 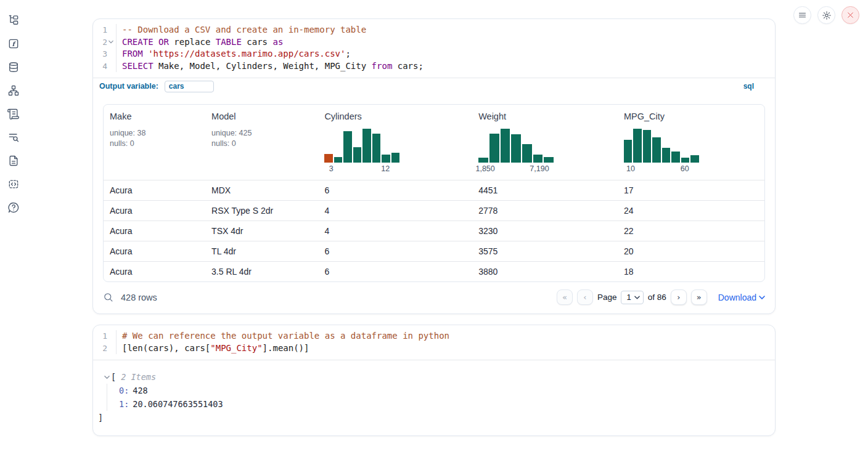 I want to click on notebook-controls, so click(x=826, y=15).